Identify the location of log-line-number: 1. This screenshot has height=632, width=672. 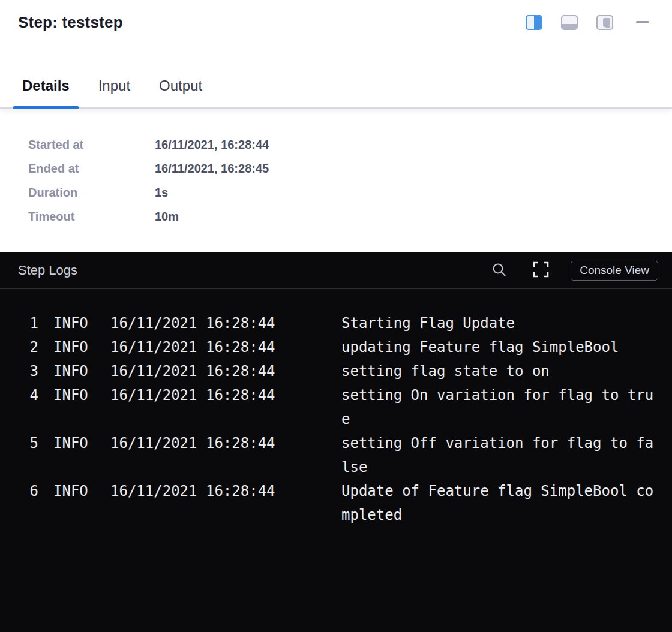
(28, 323).